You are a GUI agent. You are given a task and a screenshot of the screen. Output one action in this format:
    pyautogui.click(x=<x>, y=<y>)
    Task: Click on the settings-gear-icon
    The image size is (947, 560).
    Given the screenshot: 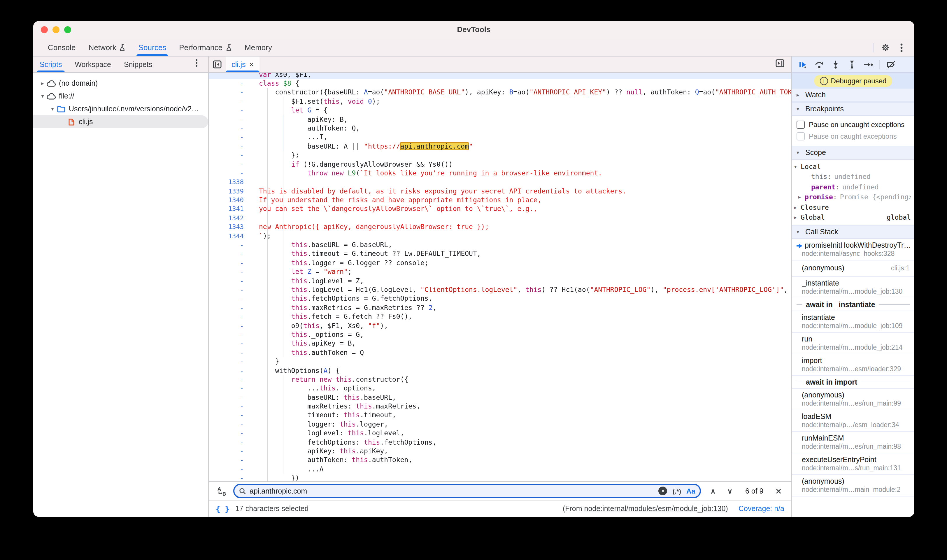 What is the action you would take?
    pyautogui.click(x=885, y=48)
    